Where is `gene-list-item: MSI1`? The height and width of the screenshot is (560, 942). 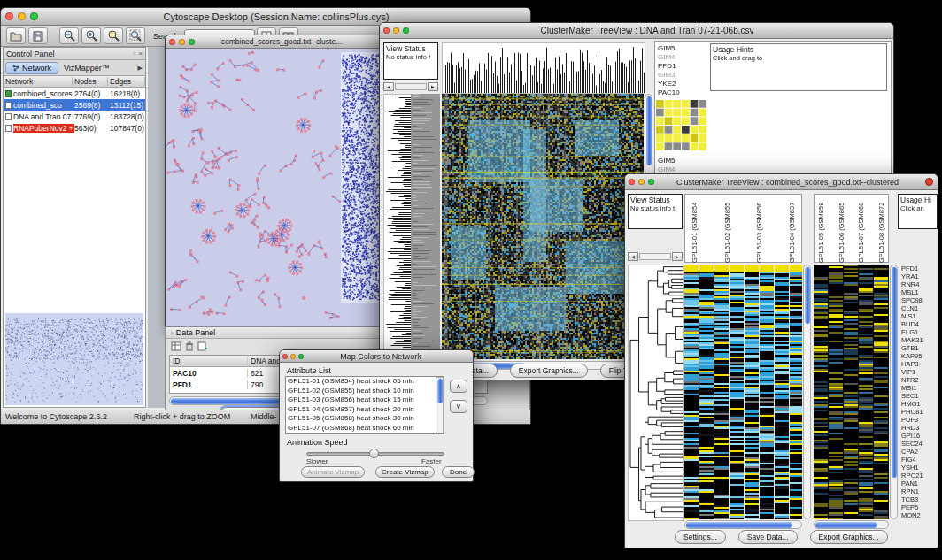 gene-list-item: MSI1 is located at coordinates (920, 387).